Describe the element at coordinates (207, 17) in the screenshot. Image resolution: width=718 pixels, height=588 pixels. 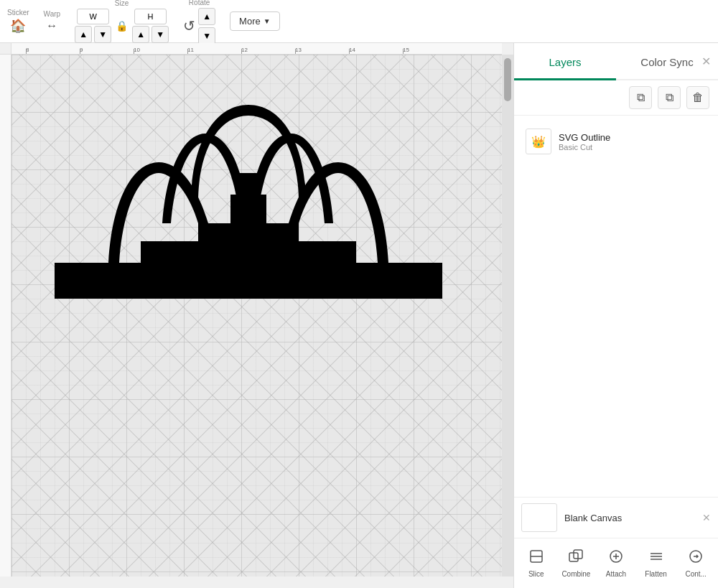
I see `rotate-up-btn: ▲` at that location.